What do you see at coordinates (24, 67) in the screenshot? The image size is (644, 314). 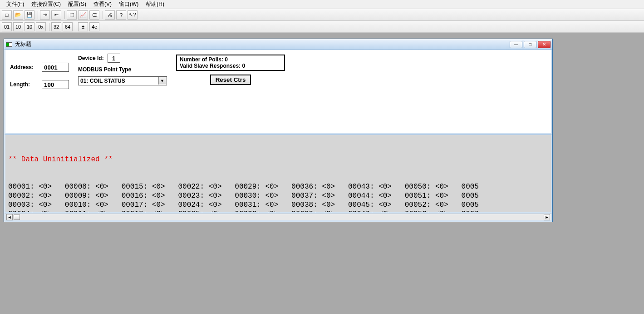 I see `address-label: Address:` at bounding box center [24, 67].